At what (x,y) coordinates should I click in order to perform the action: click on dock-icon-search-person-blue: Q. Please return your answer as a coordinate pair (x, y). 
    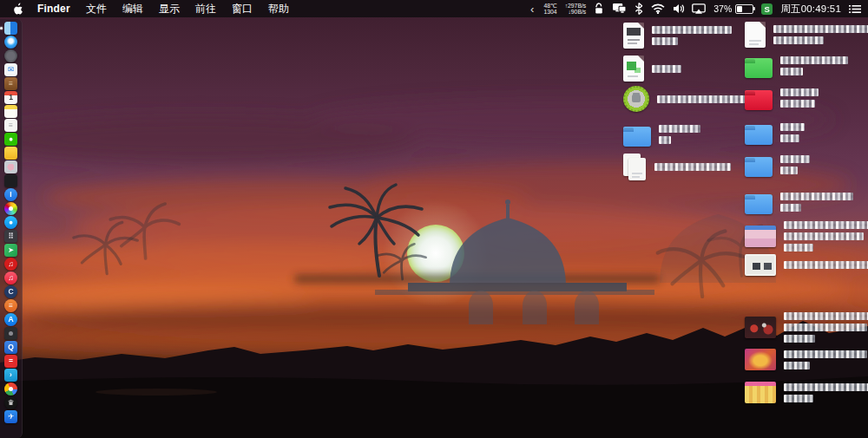
    Looking at the image, I should click on (10, 347).